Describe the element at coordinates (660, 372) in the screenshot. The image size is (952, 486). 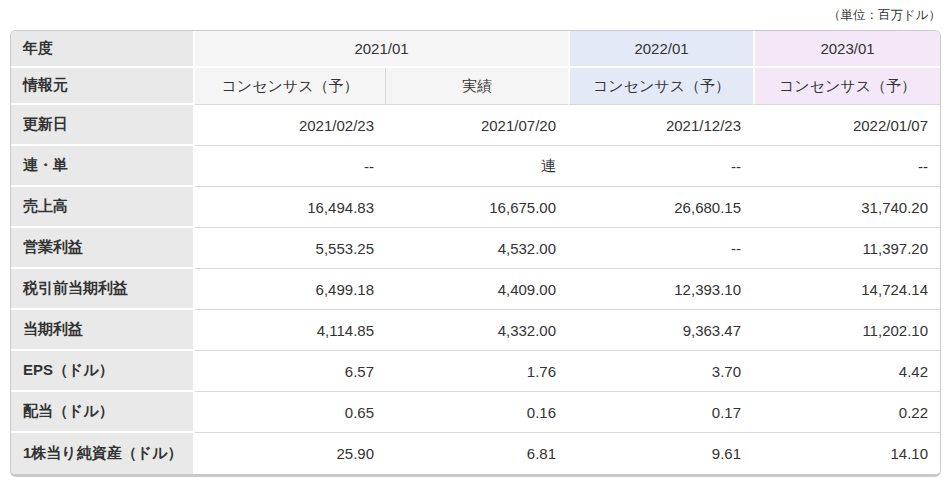
I see `cell-value: 3.70` at that location.